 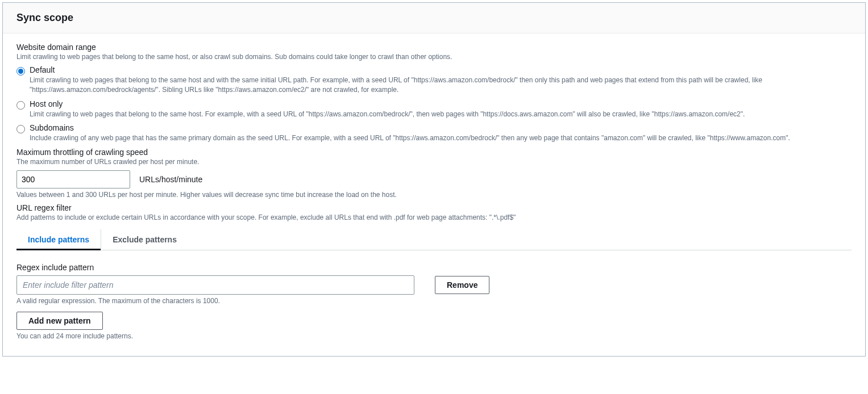 What do you see at coordinates (434, 47) in the screenshot?
I see `domain-range-label: Website domain range` at bounding box center [434, 47].